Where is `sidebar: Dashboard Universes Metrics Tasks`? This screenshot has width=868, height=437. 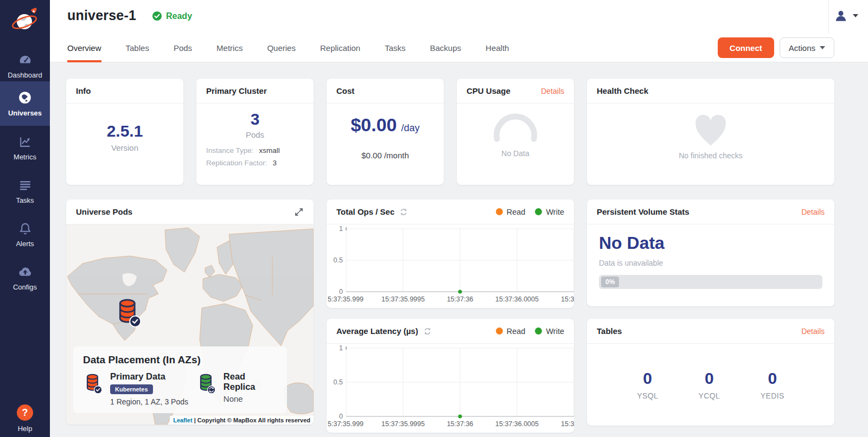
sidebar: Dashboard Universes Metrics Tasks is located at coordinates (25, 218).